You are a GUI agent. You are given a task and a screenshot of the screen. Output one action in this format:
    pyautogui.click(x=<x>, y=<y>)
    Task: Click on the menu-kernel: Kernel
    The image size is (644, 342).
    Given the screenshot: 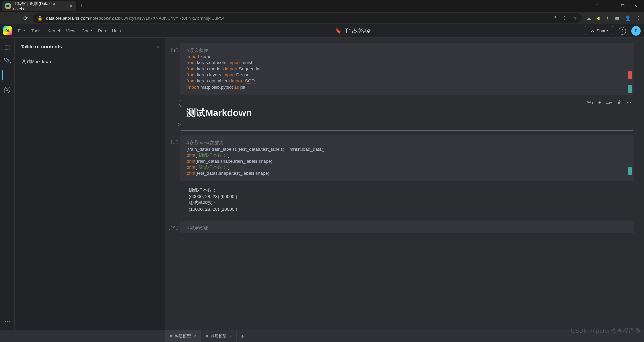 What is the action you would take?
    pyautogui.click(x=54, y=31)
    